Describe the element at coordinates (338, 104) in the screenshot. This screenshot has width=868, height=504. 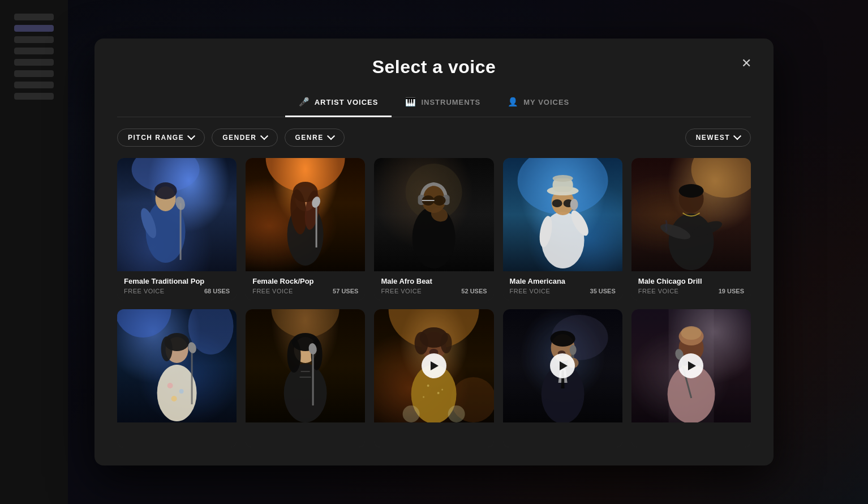
I see `tab-artist-voices: 🎤 ARTIST VOICES` at that location.